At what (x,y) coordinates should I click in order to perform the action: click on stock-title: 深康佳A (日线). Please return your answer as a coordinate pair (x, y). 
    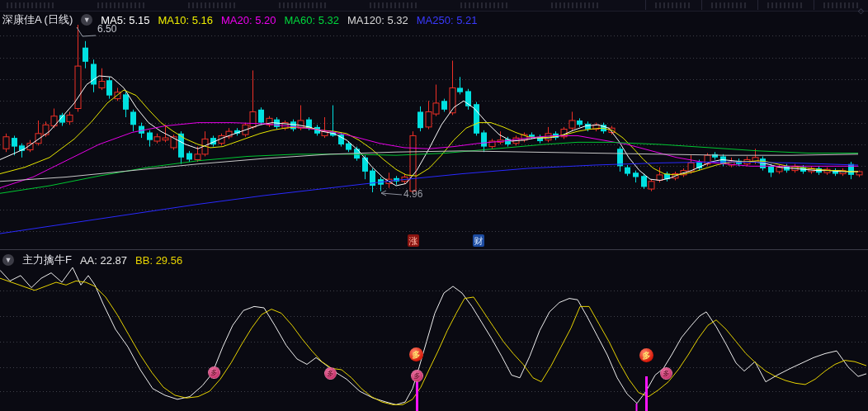
    Looking at the image, I should click on (38, 20).